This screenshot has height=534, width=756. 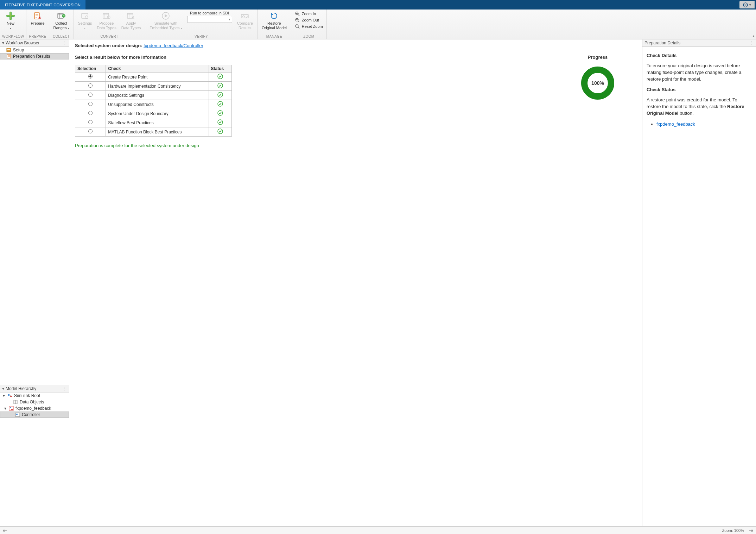 What do you see at coordinates (107, 16) in the screenshot?
I see `propose-icon` at bounding box center [107, 16].